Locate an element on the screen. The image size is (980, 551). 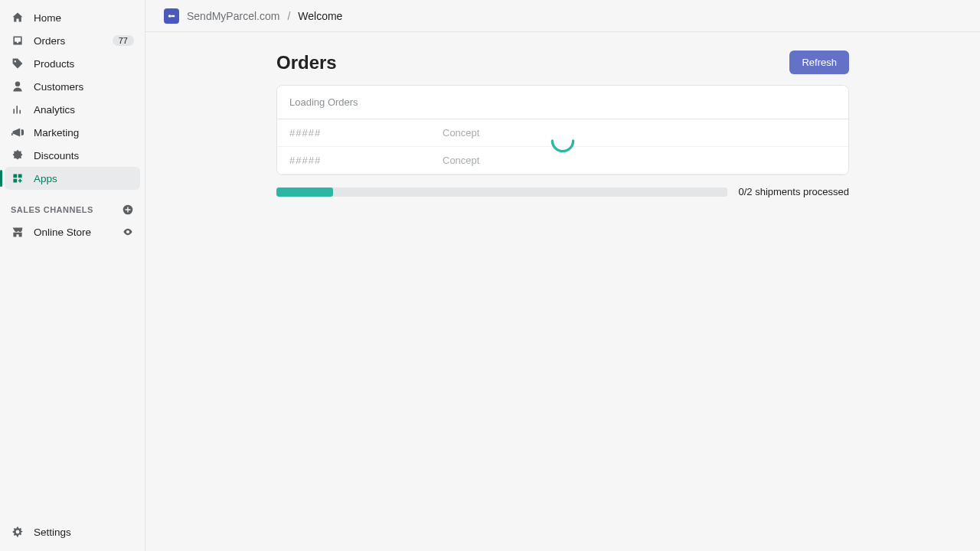
sidebar-item-label: Online Store is located at coordinates (63, 233).